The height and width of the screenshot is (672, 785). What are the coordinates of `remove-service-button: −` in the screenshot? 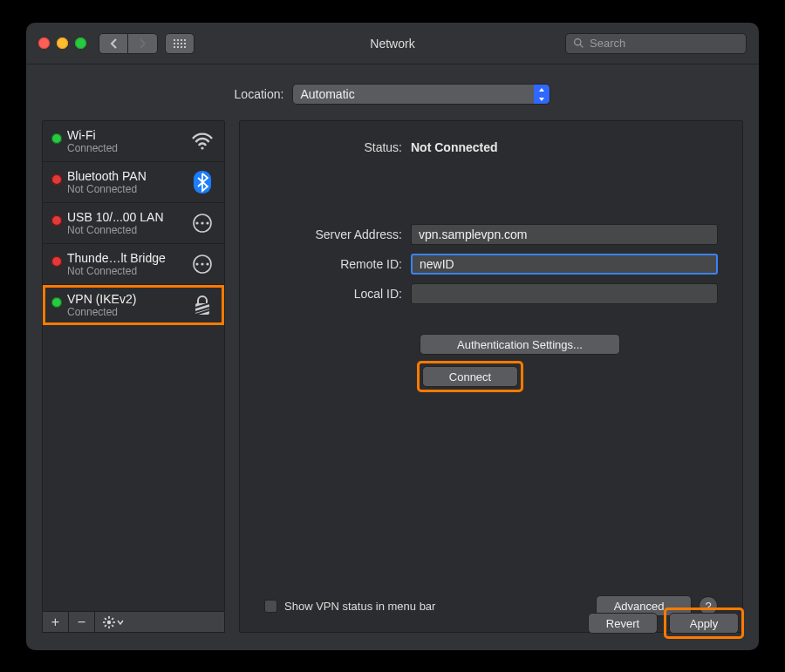 It's located at (82, 622).